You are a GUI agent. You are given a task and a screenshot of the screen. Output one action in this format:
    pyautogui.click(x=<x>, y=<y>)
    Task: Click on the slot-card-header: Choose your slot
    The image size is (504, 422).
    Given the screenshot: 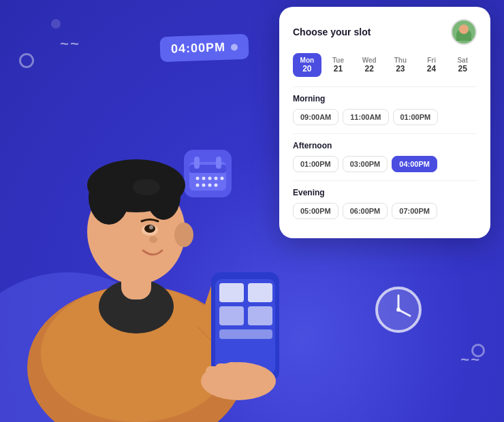 What is the action you would take?
    pyautogui.click(x=385, y=32)
    